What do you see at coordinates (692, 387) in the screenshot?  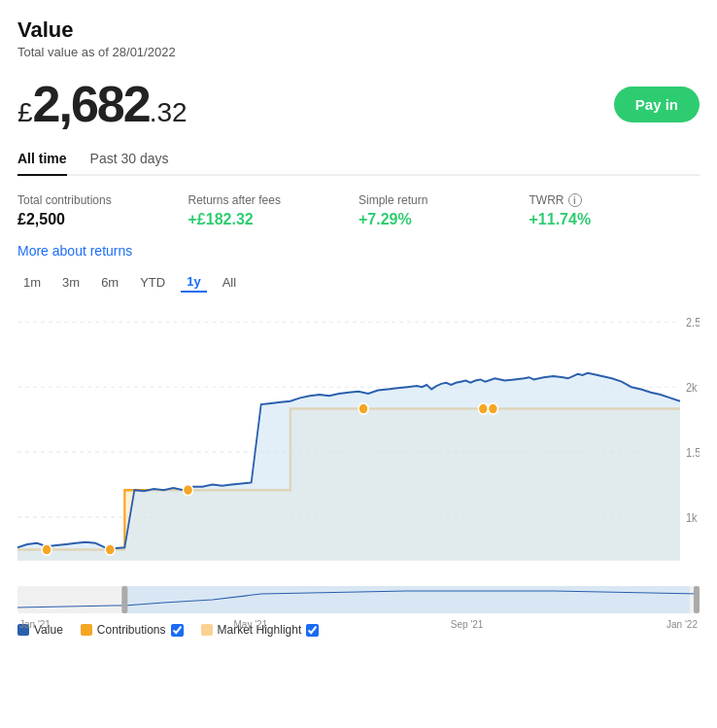 I see `svg-text: 2k` at bounding box center [692, 387].